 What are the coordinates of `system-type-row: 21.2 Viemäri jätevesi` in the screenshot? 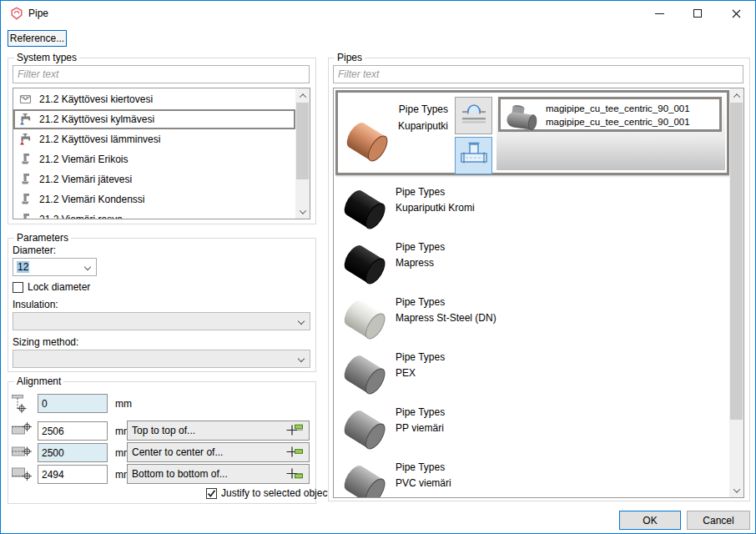 It's located at (154, 179).